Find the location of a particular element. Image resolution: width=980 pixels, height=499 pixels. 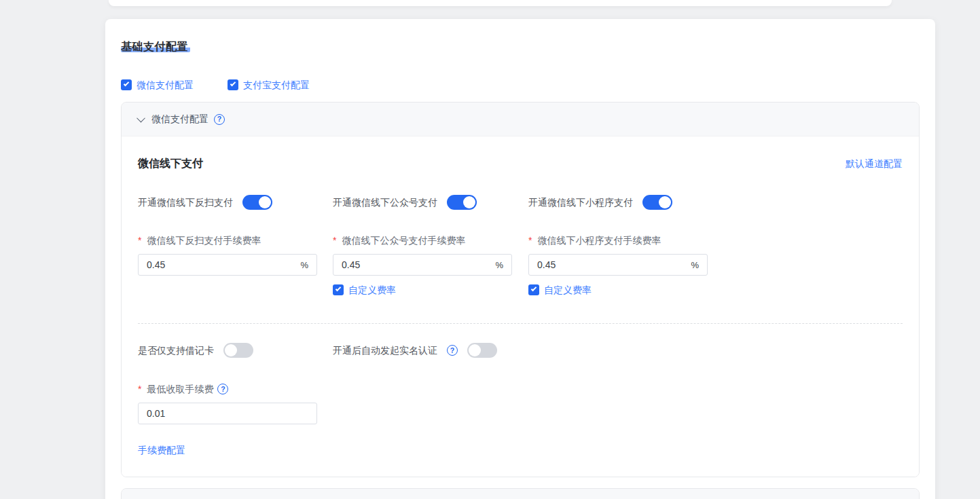

wechat-pay-config-checkbox-label: 微信支付配置 is located at coordinates (165, 85).